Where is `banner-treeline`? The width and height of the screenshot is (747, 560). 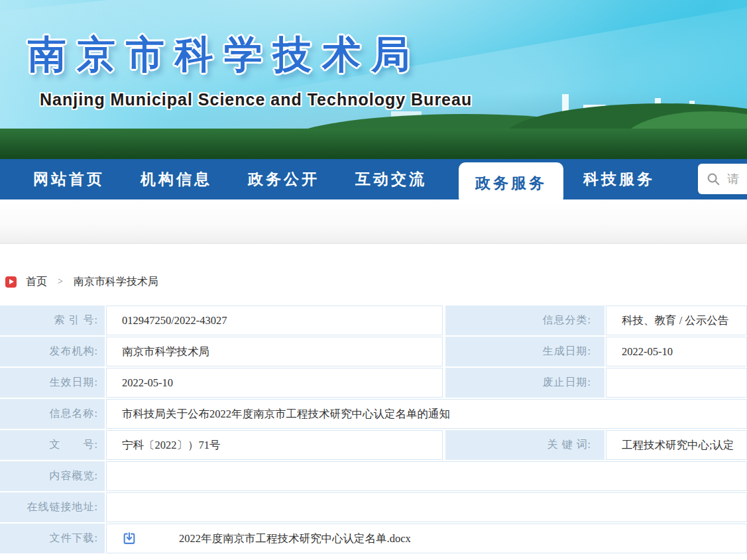 banner-treeline is located at coordinates (374, 144).